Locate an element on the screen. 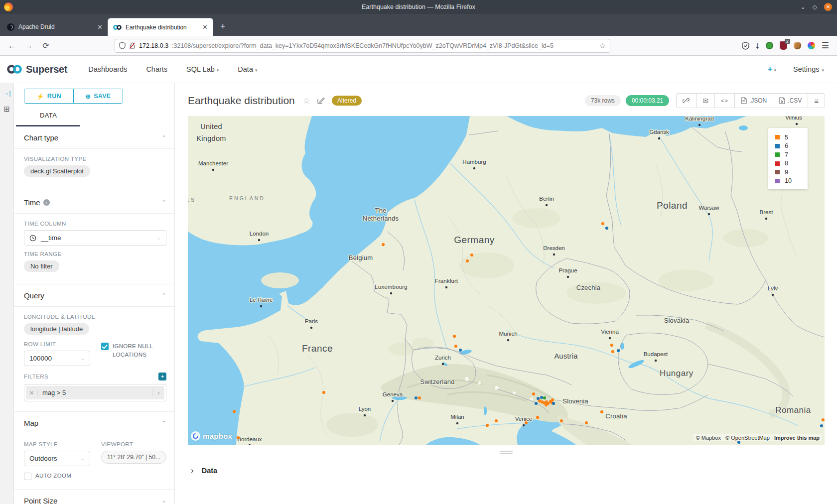 The width and height of the screenshot is (837, 504). tracking-shield-icon is located at coordinates (123, 46).